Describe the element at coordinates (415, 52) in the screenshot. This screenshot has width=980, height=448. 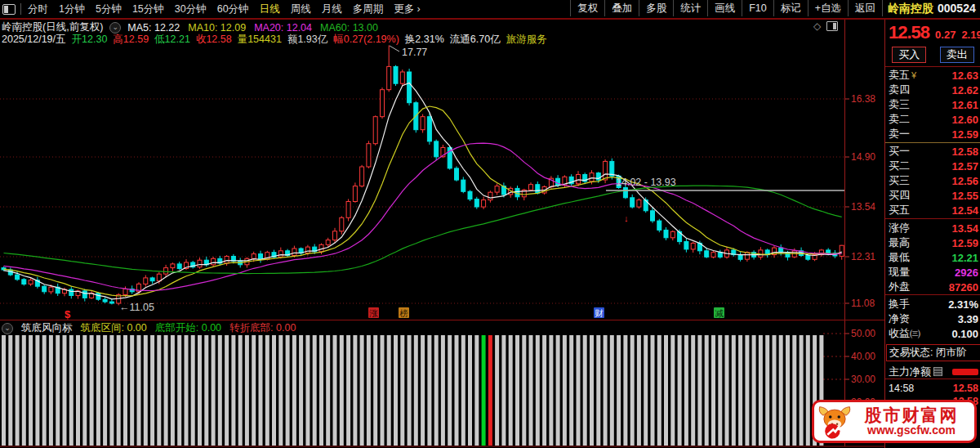
I see `svg-text: 17.77` at that location.